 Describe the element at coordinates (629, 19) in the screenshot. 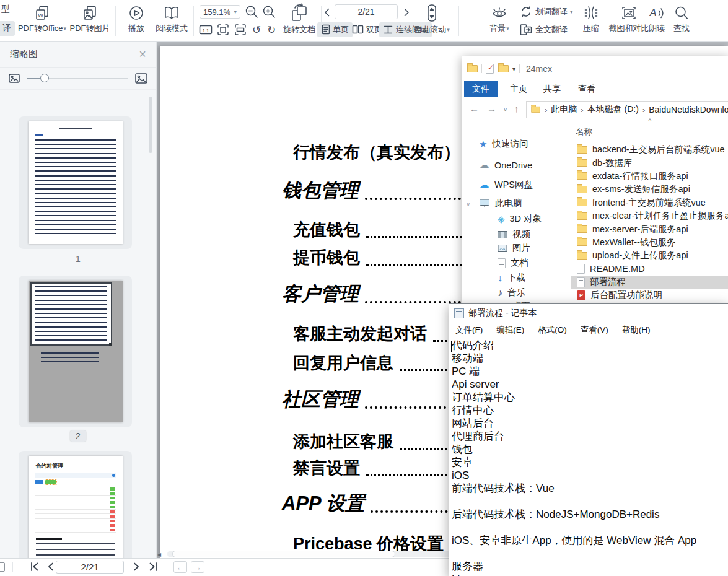

I see `screenshot-compare-button: 截图和对比` at that location.